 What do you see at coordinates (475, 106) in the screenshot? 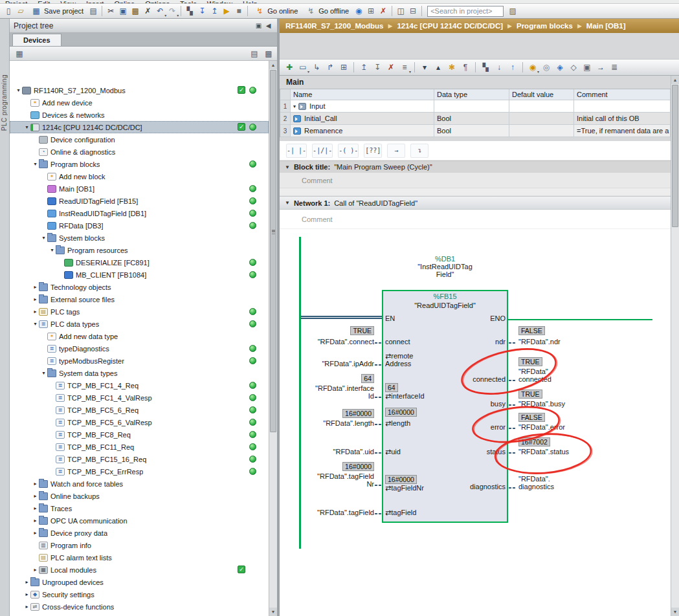
I see `table-row: 1▾Input` at bounding box center [475, 106].